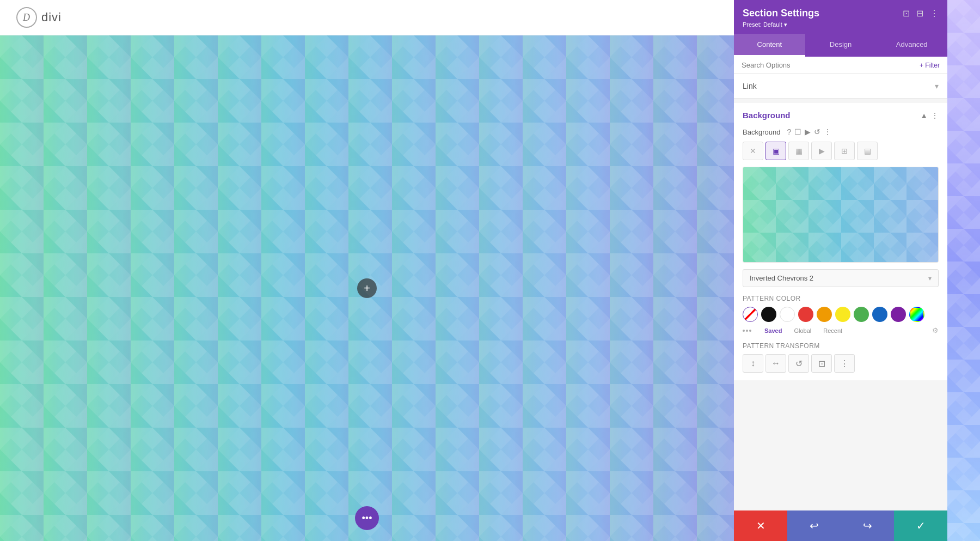  I want to click on background-collapse-icon: ▲, so click(924, 116).